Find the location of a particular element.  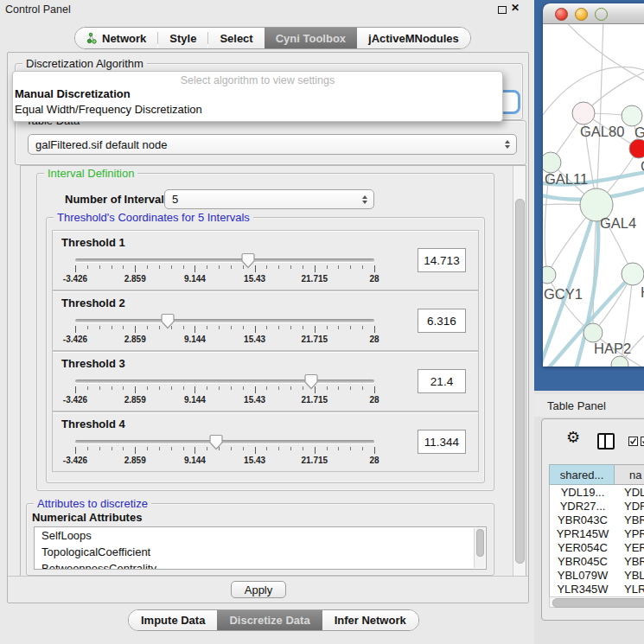

tick-label: 28 is located at coordinates (373, 399).